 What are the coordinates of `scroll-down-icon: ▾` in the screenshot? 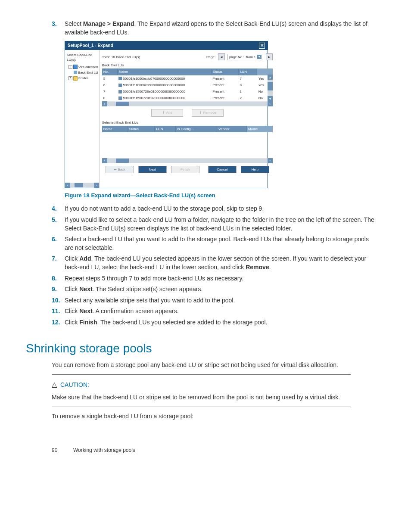 It's located at (270, 99).